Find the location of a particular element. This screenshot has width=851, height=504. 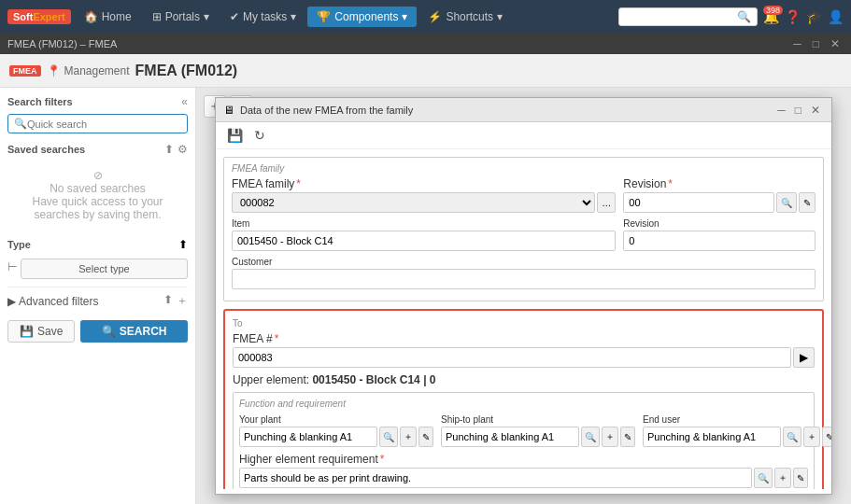

ship-to-plant-field: Ship-to plant 🔍 ＋ ✎ is located at coordinates (538, 431).